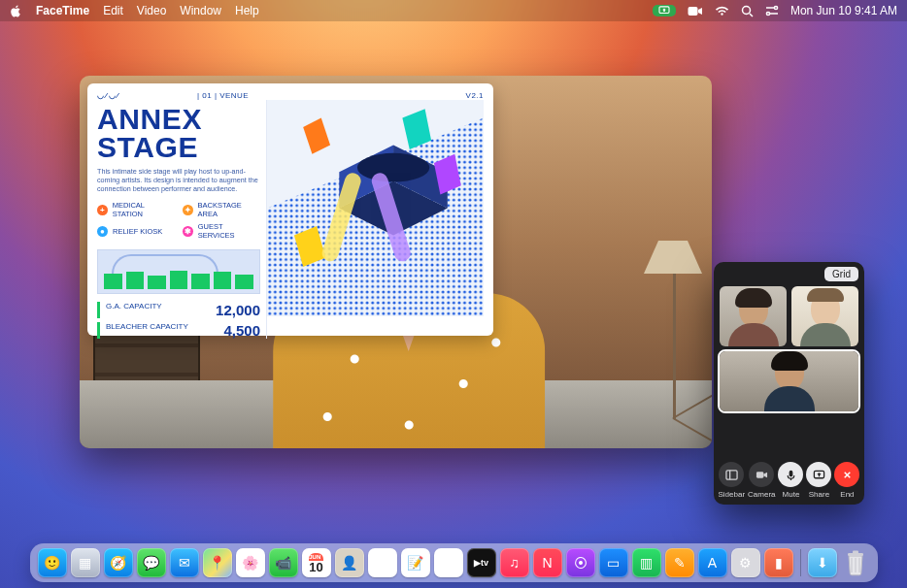 Image resolution: width=907 pixels, height=588 pixels. Describe the element at coordinates (350, 563) in the screenshot. I see `dock-app-contacts: 👤` at that location.